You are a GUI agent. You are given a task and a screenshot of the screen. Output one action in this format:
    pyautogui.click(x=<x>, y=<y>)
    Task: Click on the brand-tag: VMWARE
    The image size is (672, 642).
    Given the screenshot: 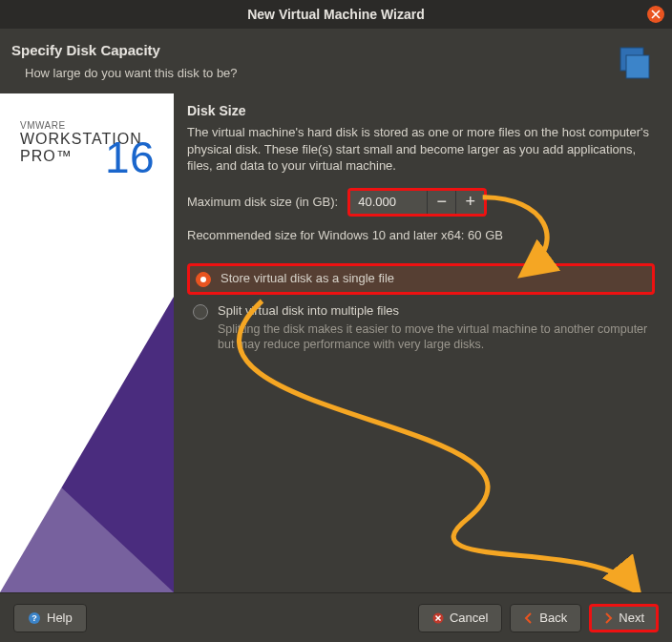 What is the action you would take?
    pyautogui.click(x=87, y=126)
    